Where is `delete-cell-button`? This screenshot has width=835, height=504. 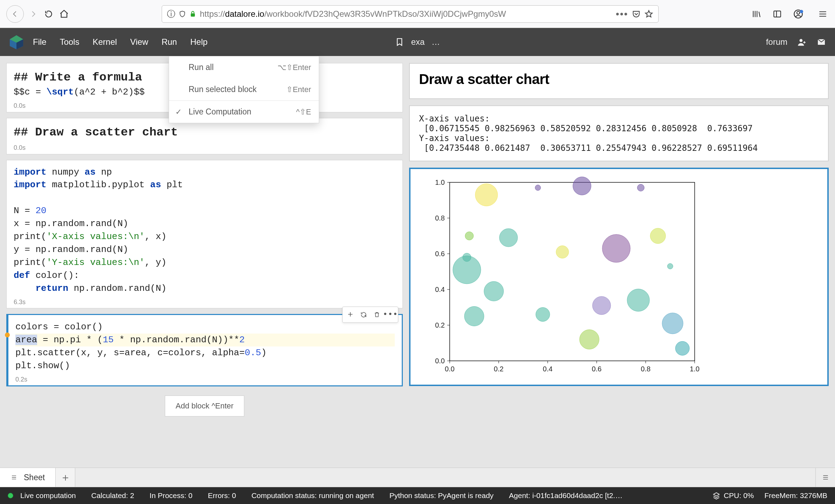
delete-cell-button is located at coordinates (377, 315).